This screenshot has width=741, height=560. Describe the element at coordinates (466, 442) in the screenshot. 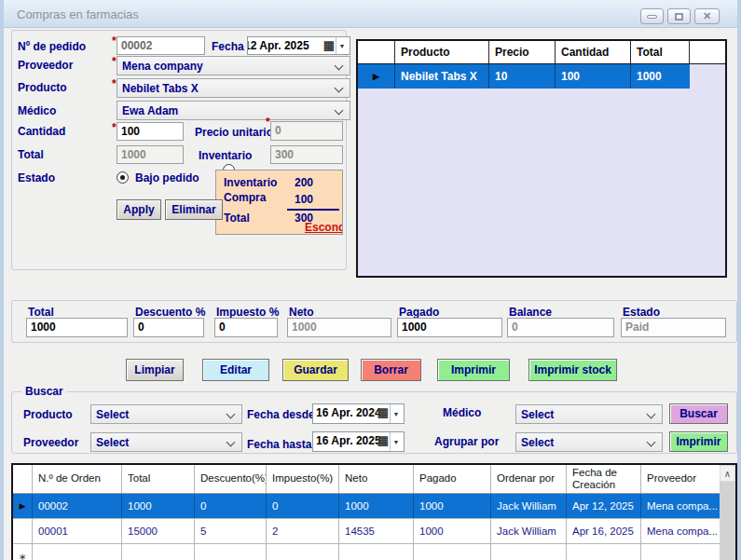

I see `agrupar-por-label: Agrupar por` at that location.